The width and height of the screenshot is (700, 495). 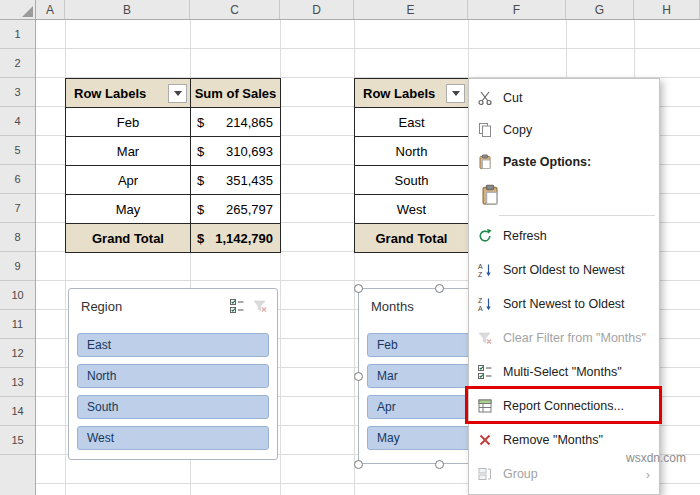 I want to click on value: 214,865, so click(x=250, y=122).